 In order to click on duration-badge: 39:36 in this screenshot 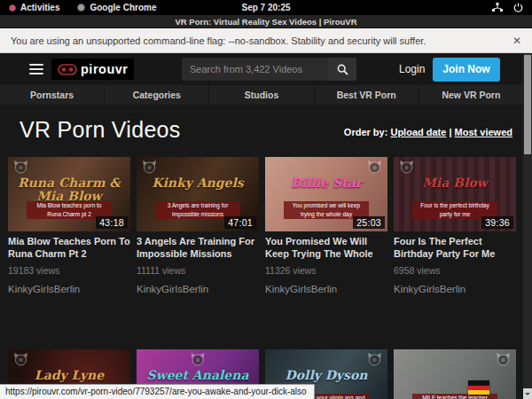, I will do `click(497, 223)`.